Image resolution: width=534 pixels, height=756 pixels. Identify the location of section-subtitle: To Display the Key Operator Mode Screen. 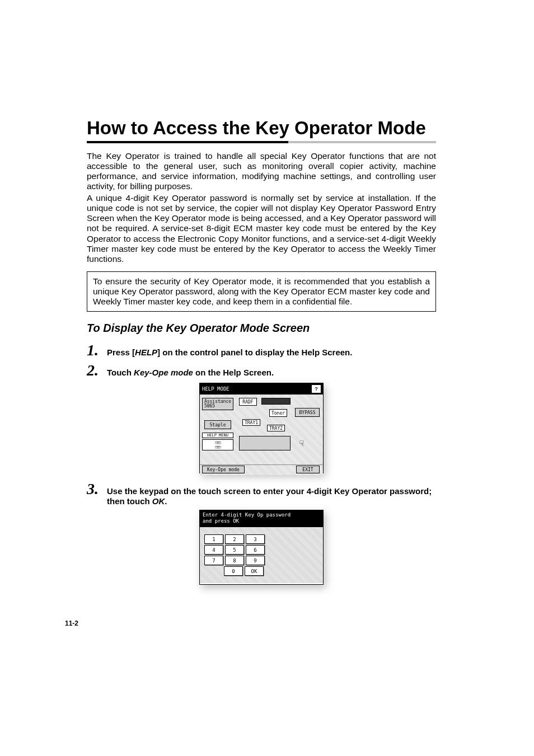
(261, 328).